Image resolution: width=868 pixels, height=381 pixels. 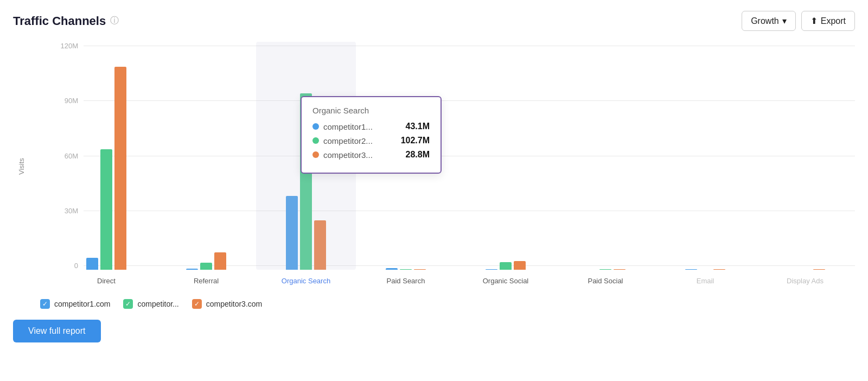 What do you see at coordinates (57, 331) in the screenshot?
I see `view-full-report-button: View full report` at bounding box center [57, 331].